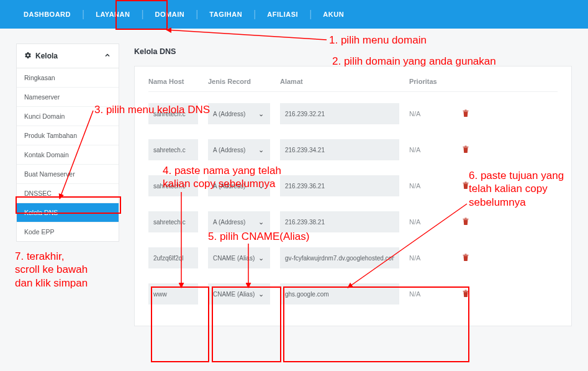 The width and height of the screenshot is (588, 371). Describe the element at coordinates (68, 56) in the screenshot. I see `sidebar-header: Kelola` at that location.